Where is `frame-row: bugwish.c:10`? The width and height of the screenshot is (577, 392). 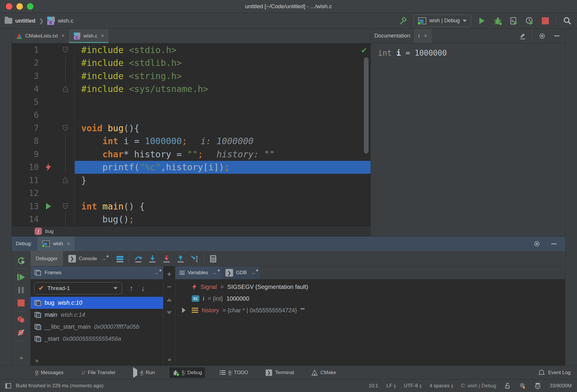 frame-row: bugwish.c:10 is located at coordinates (97, 303).